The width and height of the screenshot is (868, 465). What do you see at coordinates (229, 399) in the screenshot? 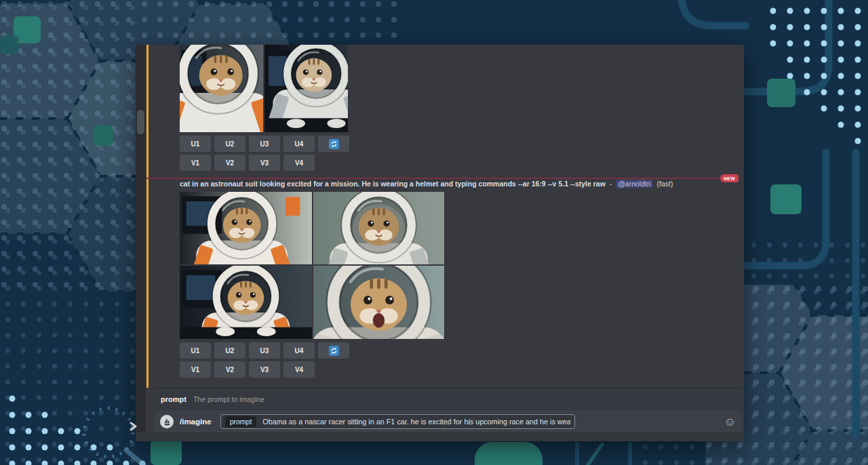
I see `option-description: The prompt to imagine` at bounding box center [229, 399].